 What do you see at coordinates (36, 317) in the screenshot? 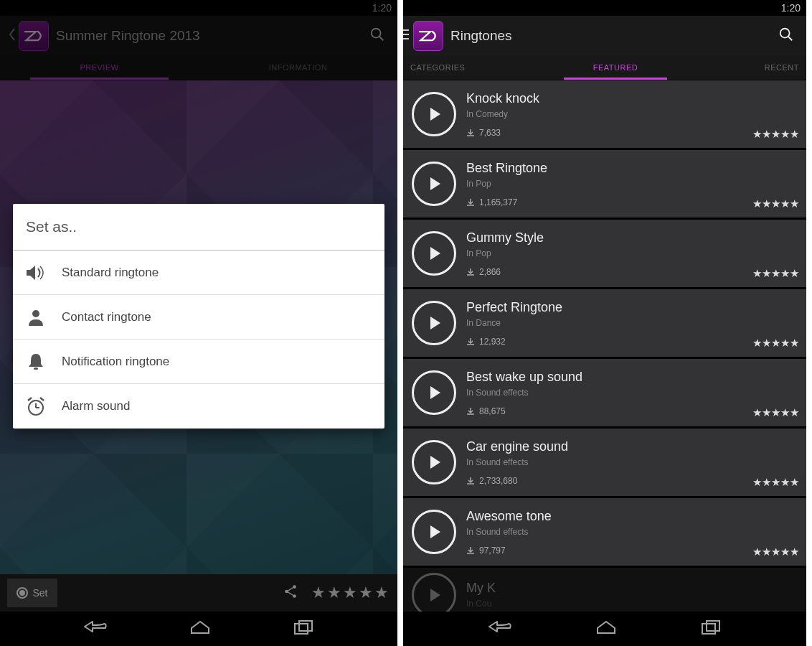
I see `person-icon` at bounding box center [36, 317].